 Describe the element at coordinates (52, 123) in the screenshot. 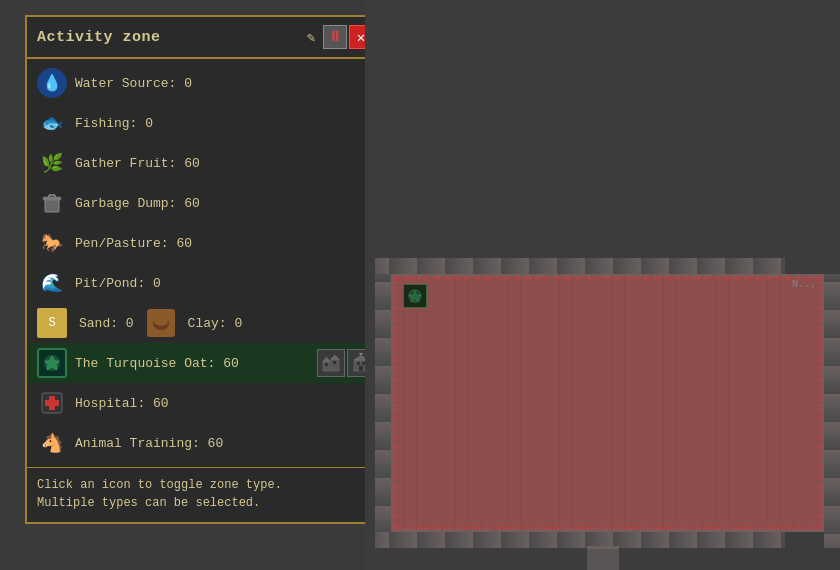

I see `fishing-icon: 🐟` at that location.